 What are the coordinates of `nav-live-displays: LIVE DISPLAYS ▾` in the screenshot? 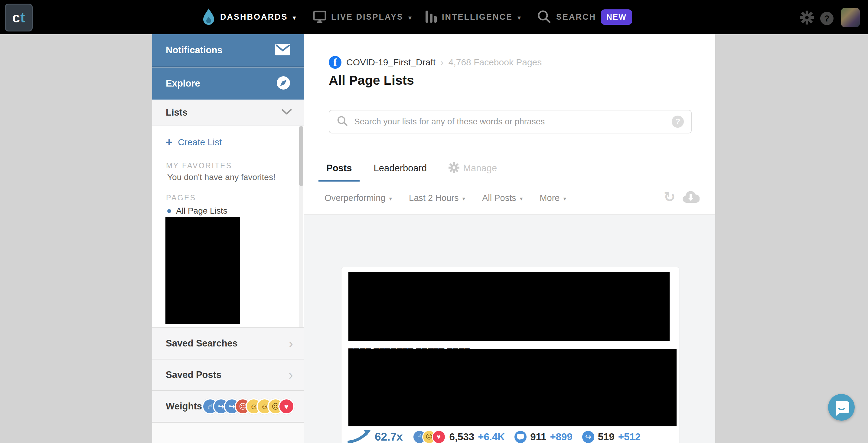 It's located at (363, 17).